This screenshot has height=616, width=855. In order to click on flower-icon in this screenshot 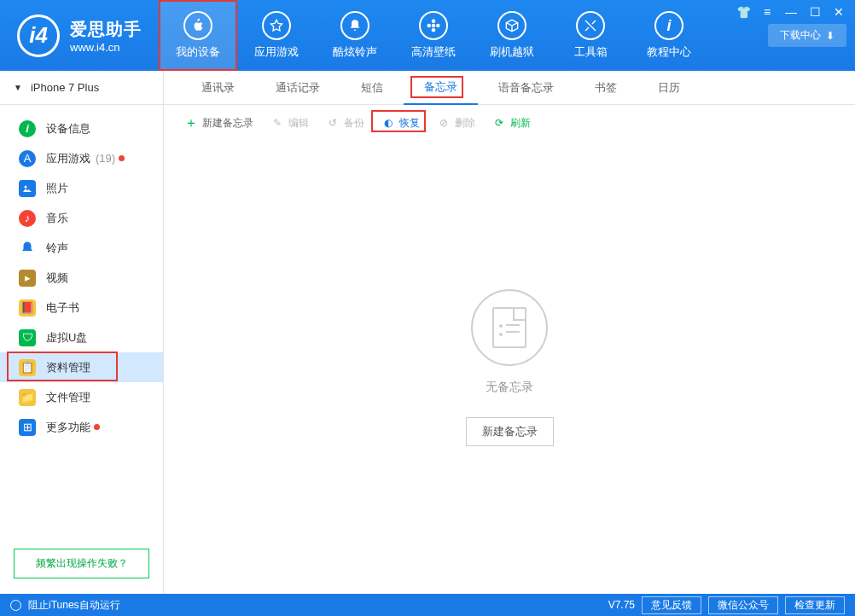, I will do `click(433, 26)`.